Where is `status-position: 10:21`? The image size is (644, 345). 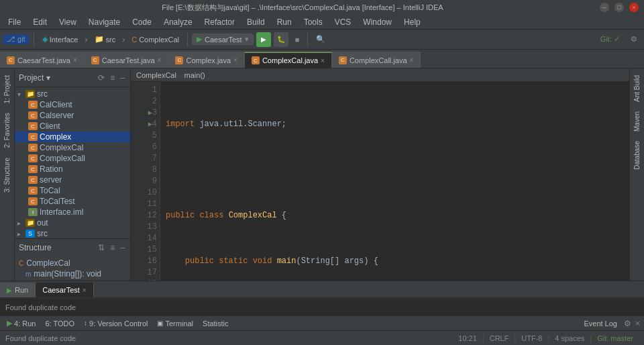
status-position: 10:21 is located at coordinates (468, 338).